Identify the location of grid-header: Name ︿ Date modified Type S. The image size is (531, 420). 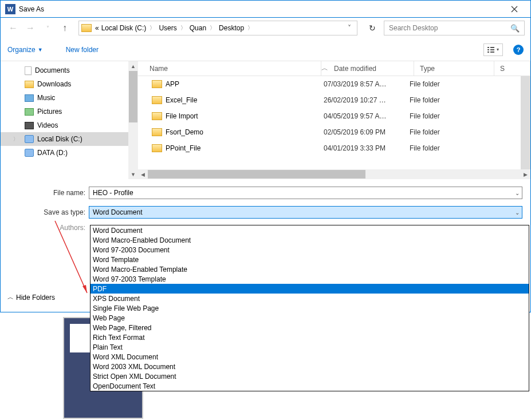
(335, 69).